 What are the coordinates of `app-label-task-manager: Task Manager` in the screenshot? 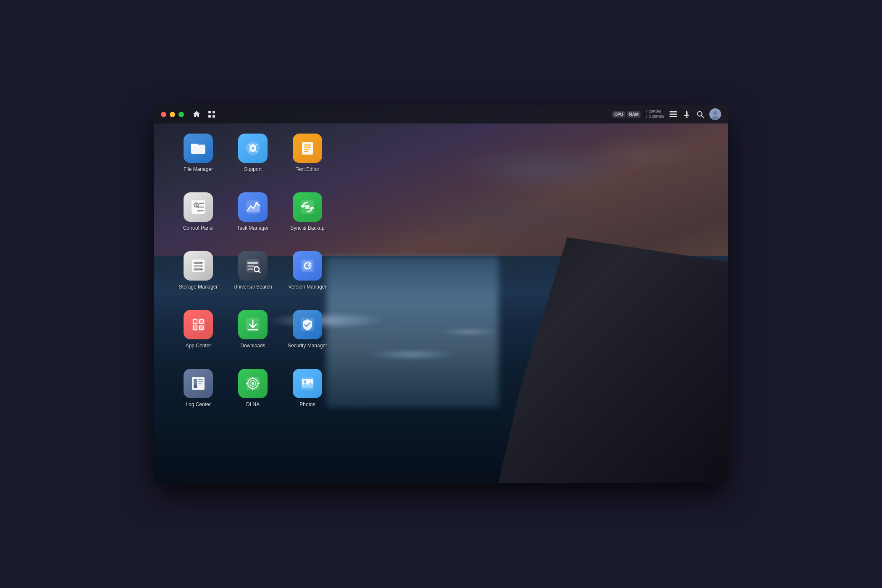 It's located at (253, 228).